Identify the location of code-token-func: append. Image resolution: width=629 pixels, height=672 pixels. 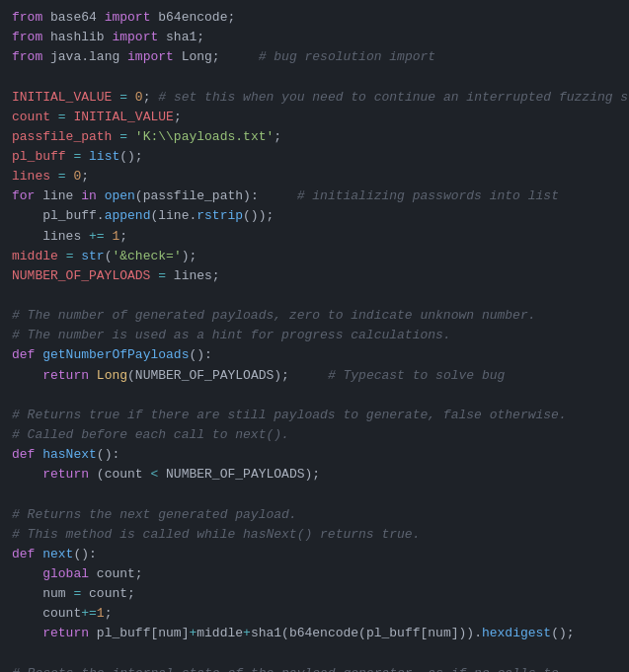
(128, 215).